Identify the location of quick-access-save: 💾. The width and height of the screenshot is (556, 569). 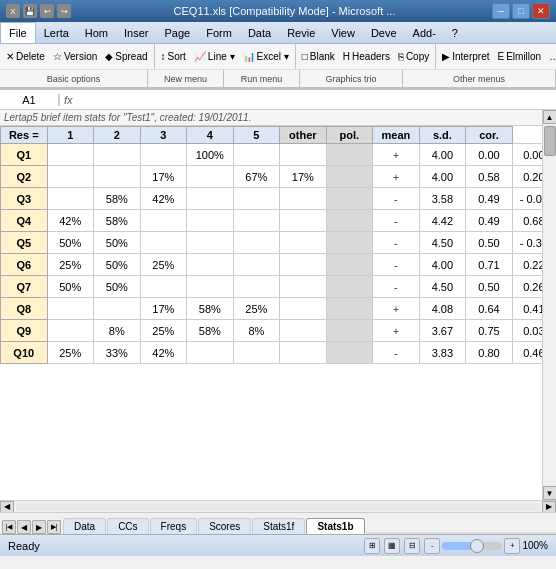
(30, 11).